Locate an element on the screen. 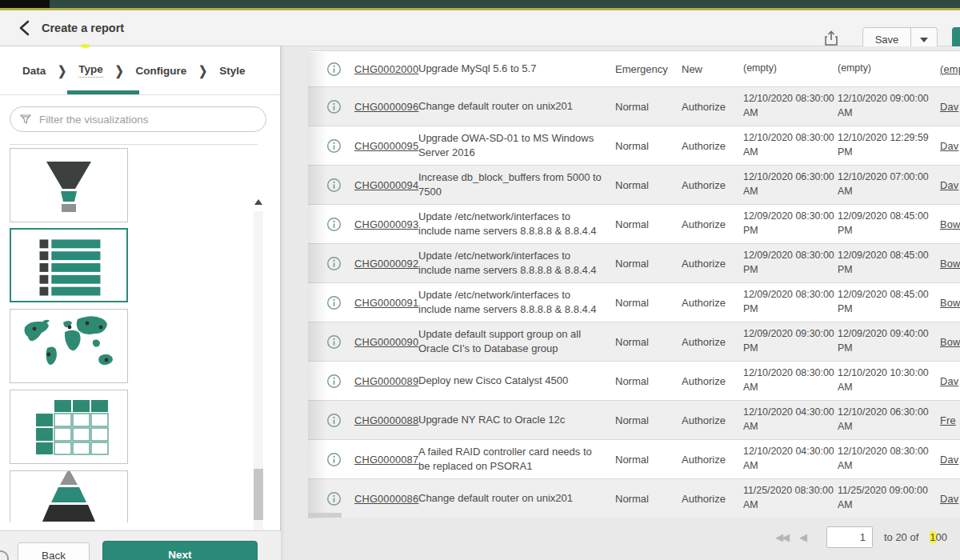 This screenshot has width=960, height=560. back-arrow-icon is located at coordinates (25, 28).